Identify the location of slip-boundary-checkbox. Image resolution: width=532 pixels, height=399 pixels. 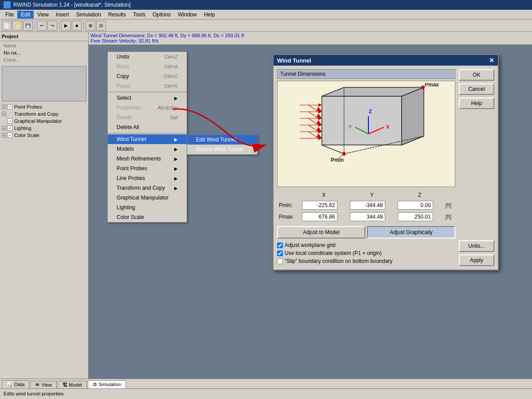
(280, 262).